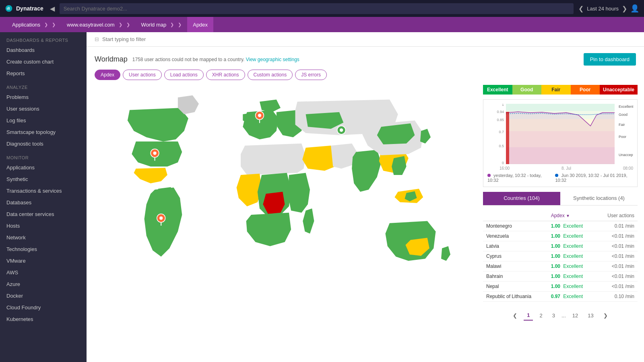  I want to click on table-row: Malawi 1.00 Excellent <0.01 /min, so click(560, 266).